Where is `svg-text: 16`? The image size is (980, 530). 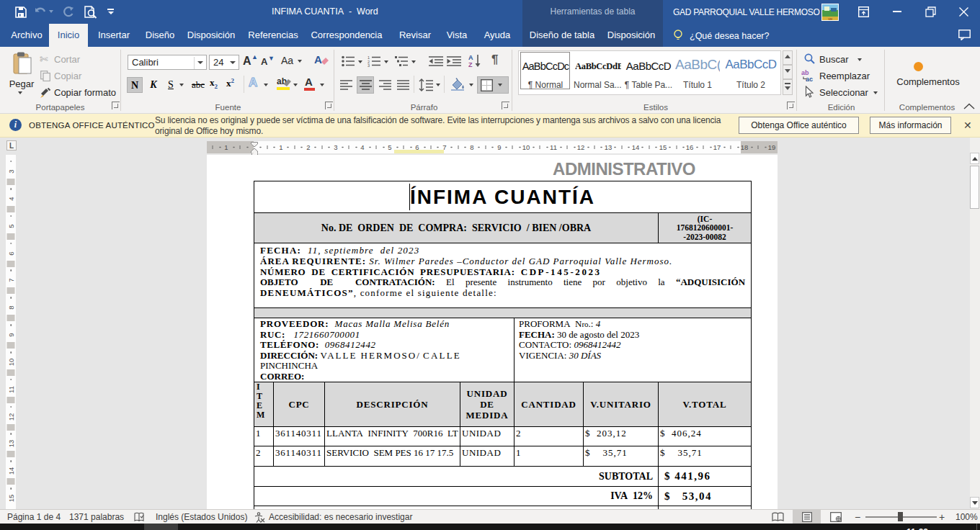 svg-text: 16 is located at coordinates (690, 147).